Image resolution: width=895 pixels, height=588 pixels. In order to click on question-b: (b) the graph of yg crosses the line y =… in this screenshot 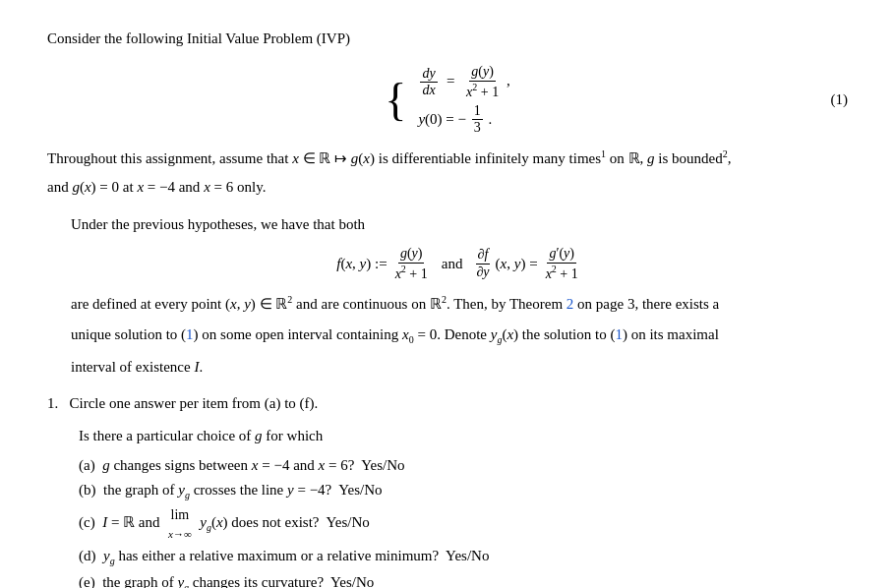, I will do `click(463, 492)`.